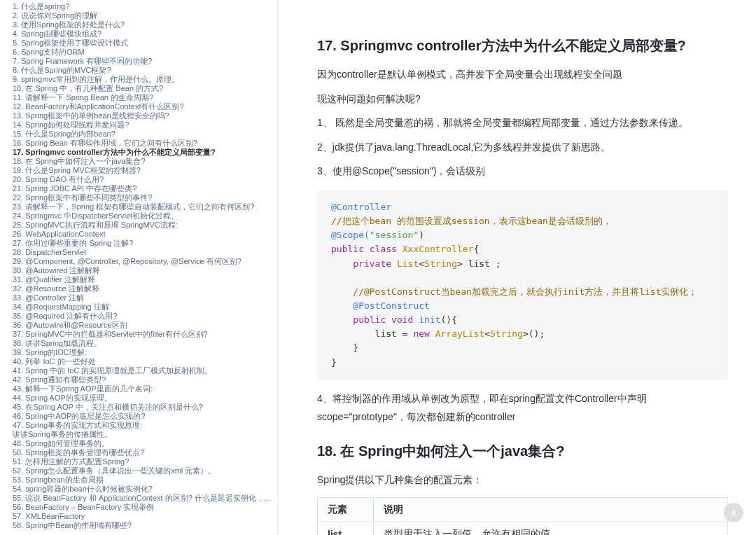  Describe the element at coordinates (522, 480) in the screenshot. I see `paragraph: Spring提供以下几种集合的配置元素：` at that location.